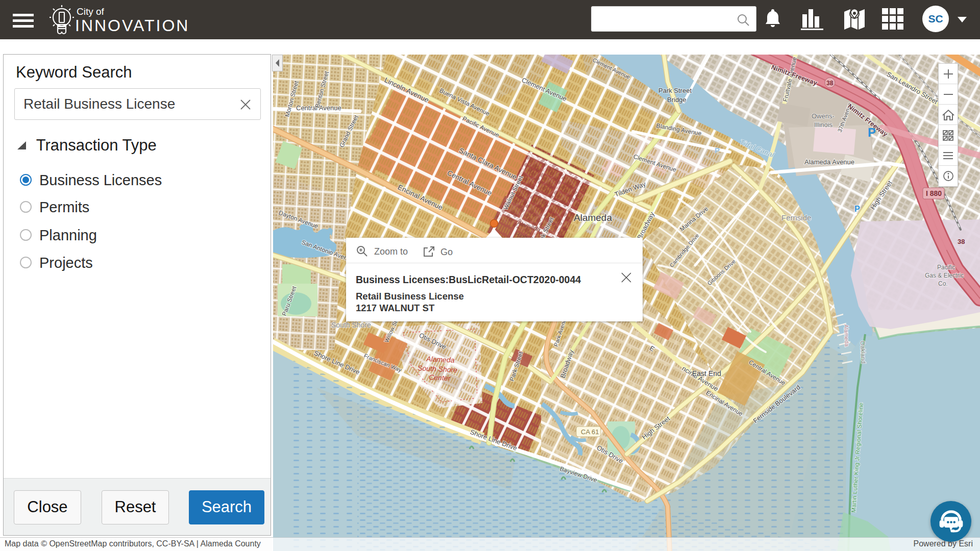 The width and height of the screenshot is (980, 551). What do you see at coordinates (934, 193) in the screenshot?
I see `svg-text: I 880` at bounding box center [934, 193].